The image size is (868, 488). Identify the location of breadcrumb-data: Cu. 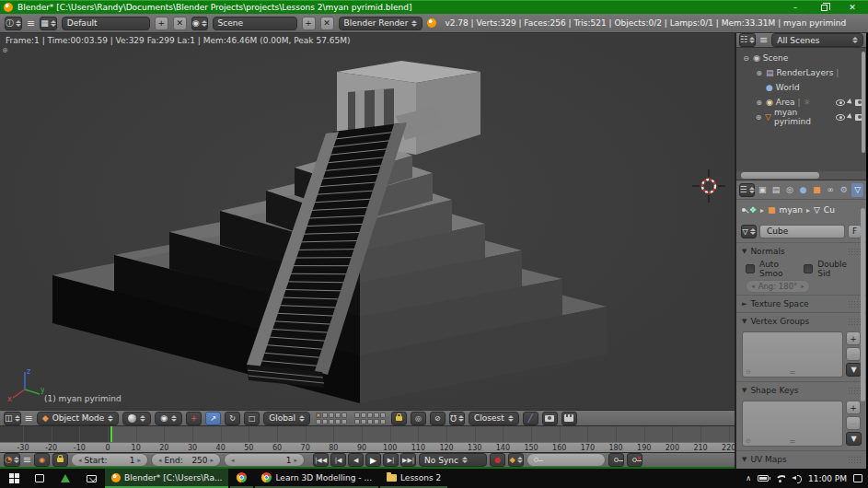
(829, 210).